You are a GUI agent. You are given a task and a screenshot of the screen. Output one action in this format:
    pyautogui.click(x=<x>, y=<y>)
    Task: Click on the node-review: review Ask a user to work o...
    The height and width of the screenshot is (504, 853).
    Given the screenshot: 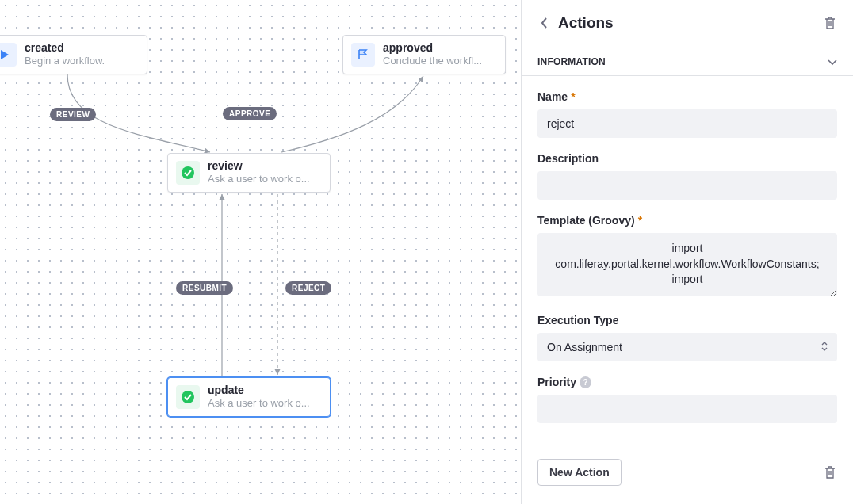 What is the action you would take?
    pyautogui.click(x=249, y=173)
    